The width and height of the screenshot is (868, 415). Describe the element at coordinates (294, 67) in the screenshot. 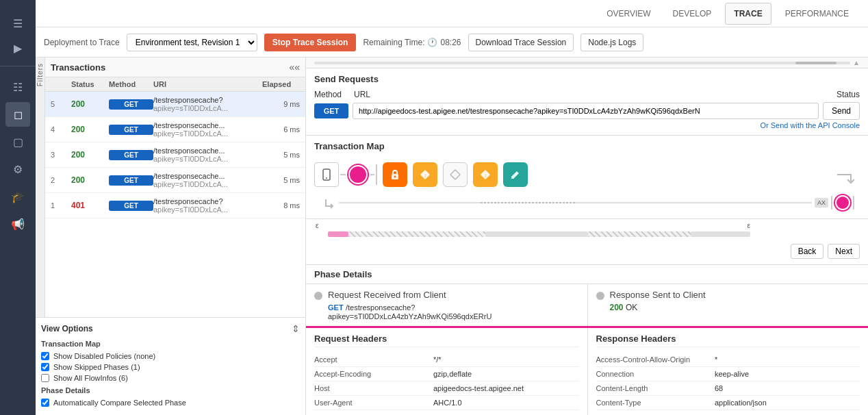

I see `transactions-collapse-btn: ««` at that location.